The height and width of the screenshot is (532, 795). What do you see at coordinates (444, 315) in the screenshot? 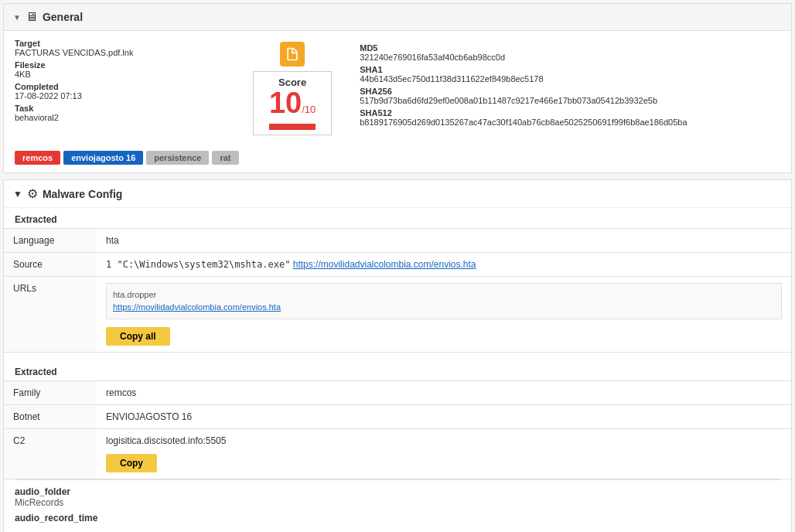
I see `urls-value: hta.dropper https://movilidadvialcolombi…` at bounding box center [444, 315].